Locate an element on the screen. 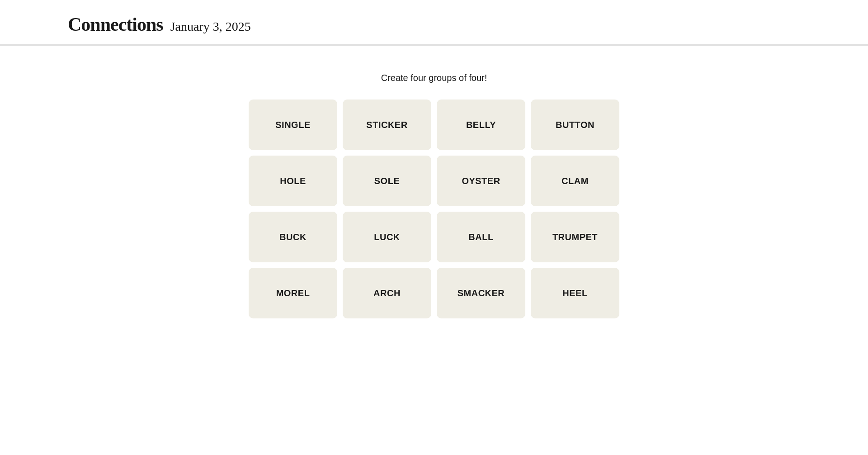 The image size is (868, 455). tile-heel: HEEL is located at coordinates (575, 293).